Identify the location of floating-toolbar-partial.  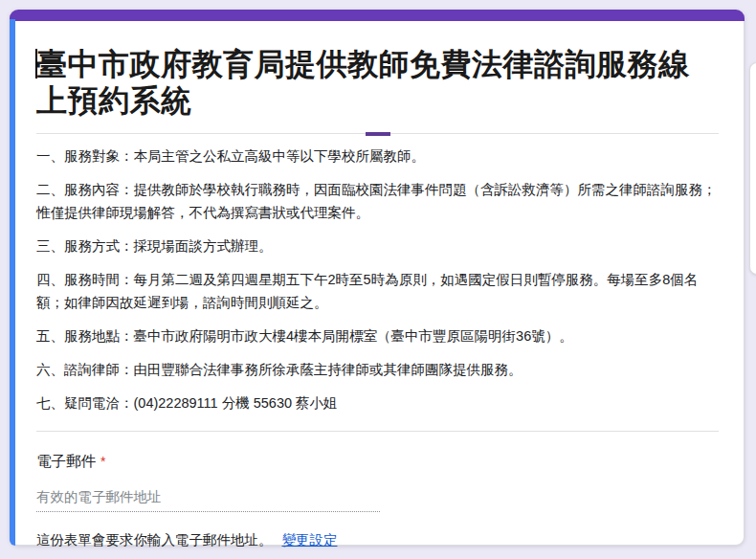
(752, 168).